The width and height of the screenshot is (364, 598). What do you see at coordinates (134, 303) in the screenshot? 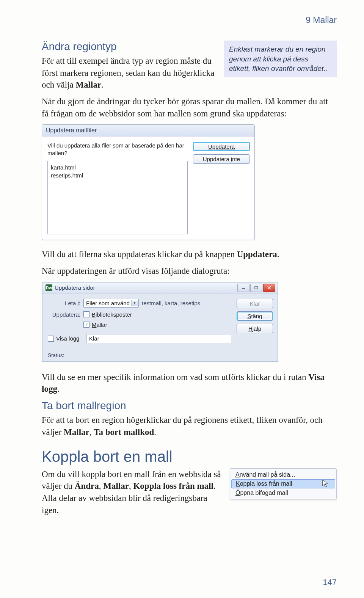
I see `chevron-down-icon: ▼` at bounding box center [134, 303].